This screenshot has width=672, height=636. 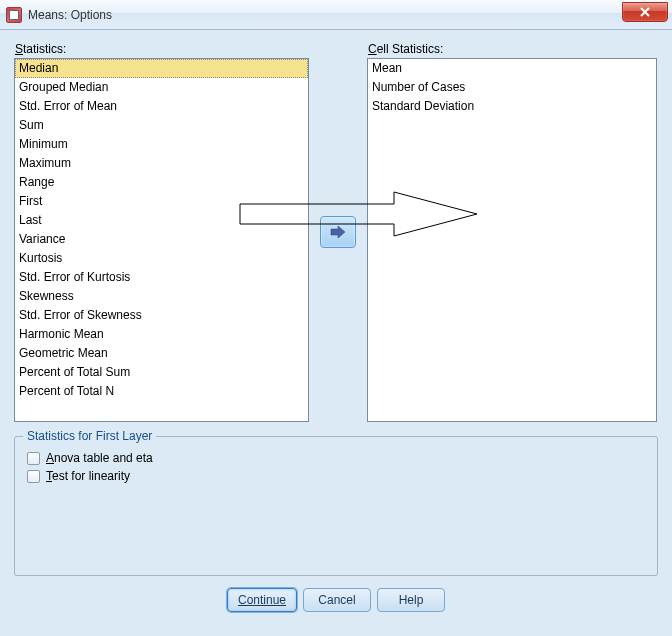 I want to click on transfer-column, so click(x=338, y=232).